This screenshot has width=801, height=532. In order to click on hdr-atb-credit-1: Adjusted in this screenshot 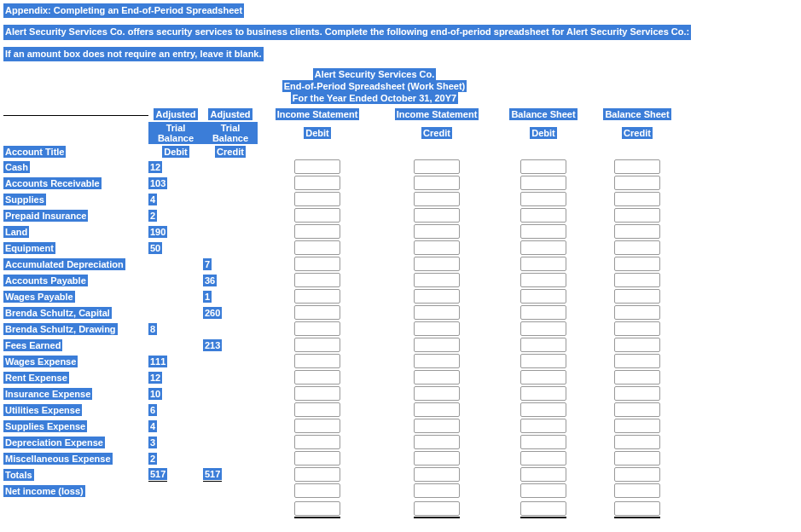, I will do `click(230, 114)`.